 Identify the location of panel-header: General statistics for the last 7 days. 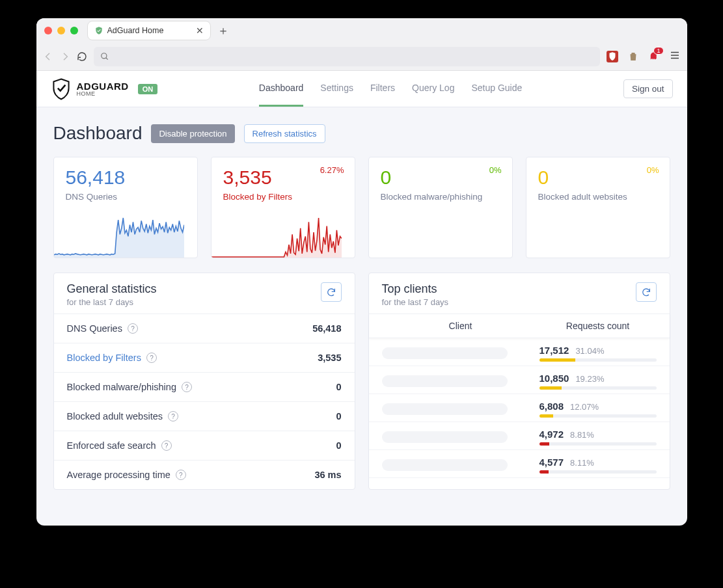
(204, 293).